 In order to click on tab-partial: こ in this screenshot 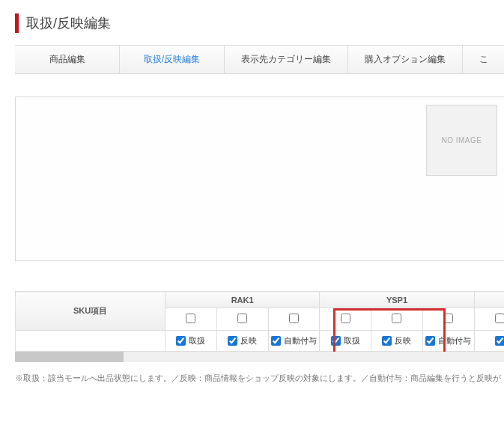, I will do `click(484, 60)`.